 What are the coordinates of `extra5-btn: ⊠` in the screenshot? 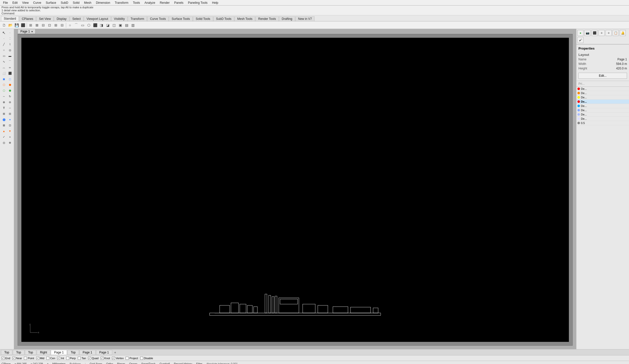 It's located at (4, 125).